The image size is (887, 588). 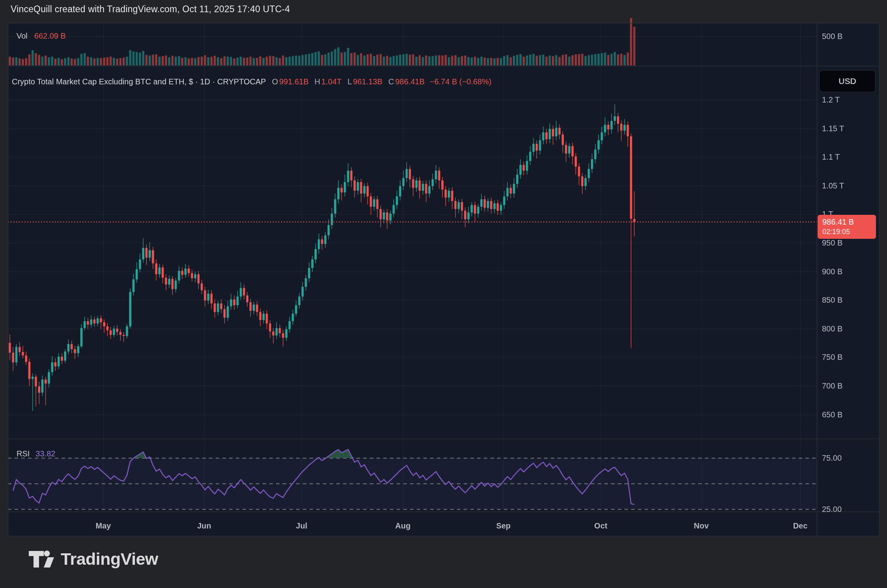 I want to click on rsi-axis-label: 25.00, so click(x=832, y=509).